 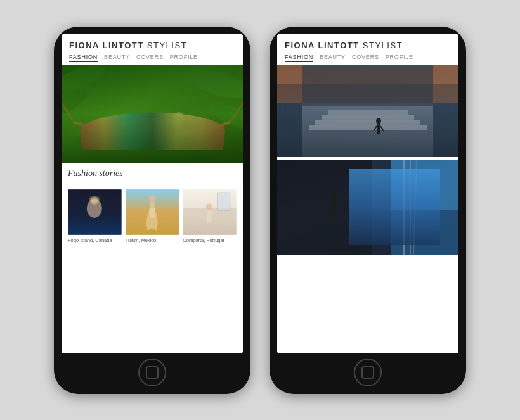 What do you see at coordinates (152, 217) in the screenshot?
I see `story-item-tulum: Tulum, Mexico` at bounding box center [152, 217].